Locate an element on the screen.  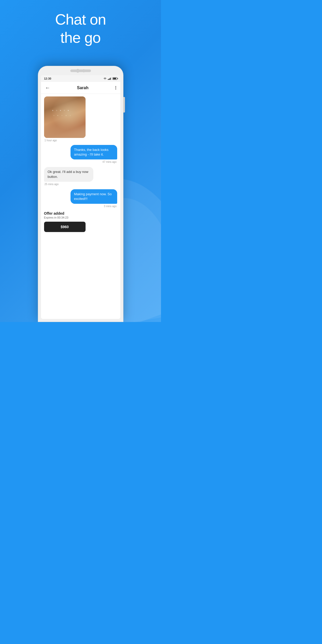
image-inner is located at coordinates (65, 117).